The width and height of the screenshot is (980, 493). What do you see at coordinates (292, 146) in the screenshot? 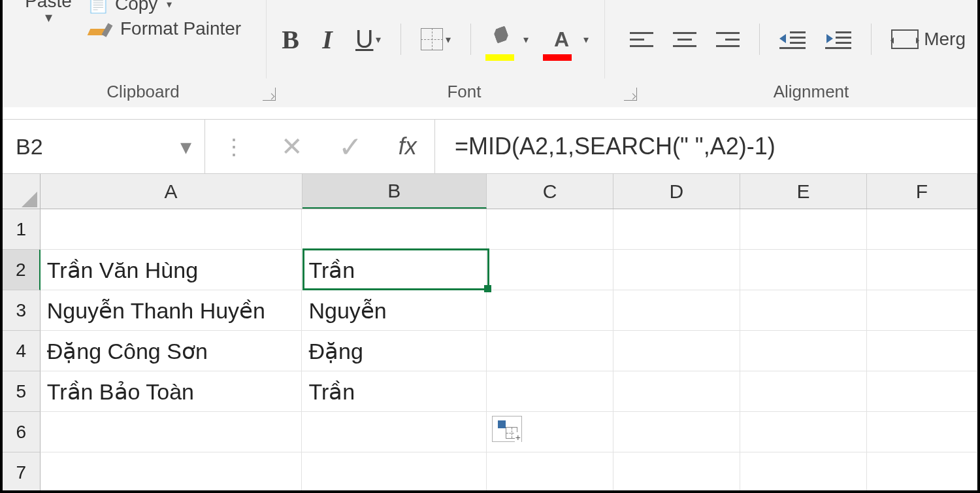
I see `formula-cancel-button: ✕` at bounding box center [292, 146].